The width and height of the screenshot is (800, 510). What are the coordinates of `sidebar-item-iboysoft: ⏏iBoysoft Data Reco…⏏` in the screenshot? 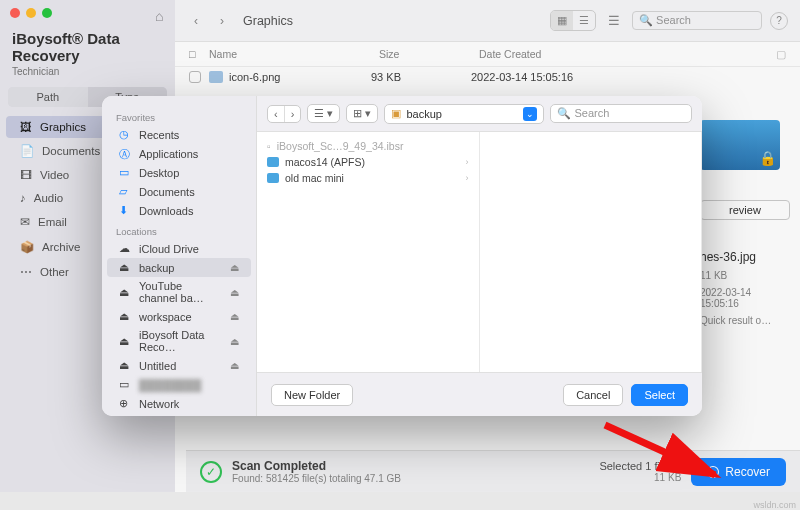 It's located at (179, 341).